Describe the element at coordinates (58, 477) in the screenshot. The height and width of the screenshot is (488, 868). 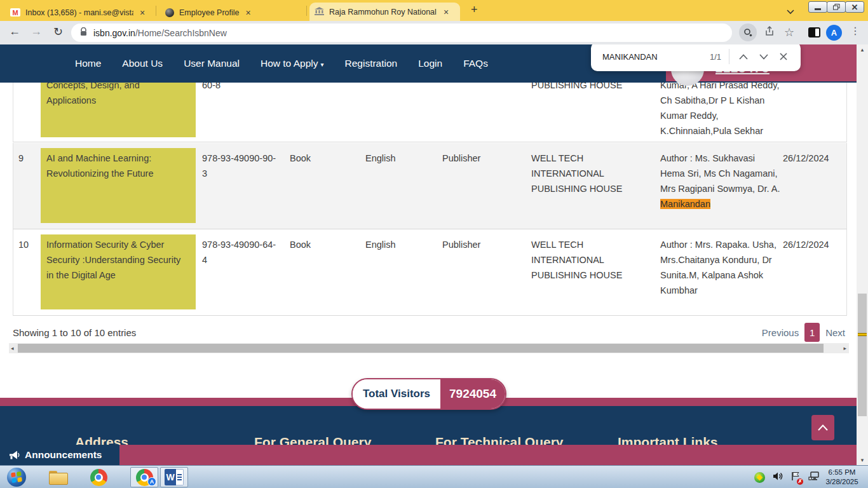
I see `file-explorer-button` at that location.